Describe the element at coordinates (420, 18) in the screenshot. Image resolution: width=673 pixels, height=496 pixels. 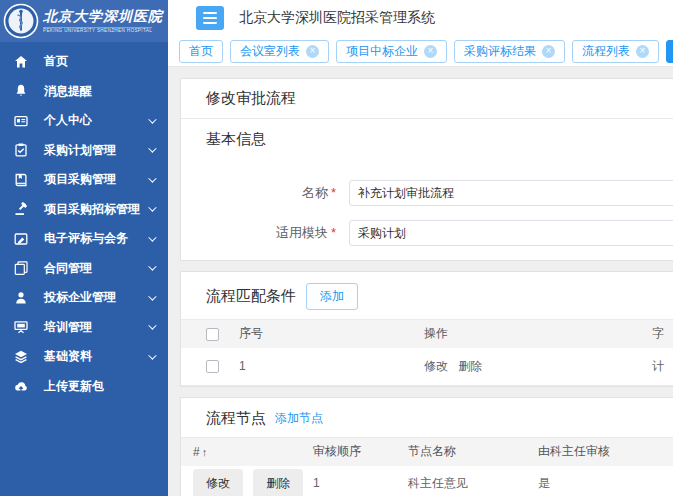
I see `top-header: 北京大学深圳医院招采管理系统` at that location.